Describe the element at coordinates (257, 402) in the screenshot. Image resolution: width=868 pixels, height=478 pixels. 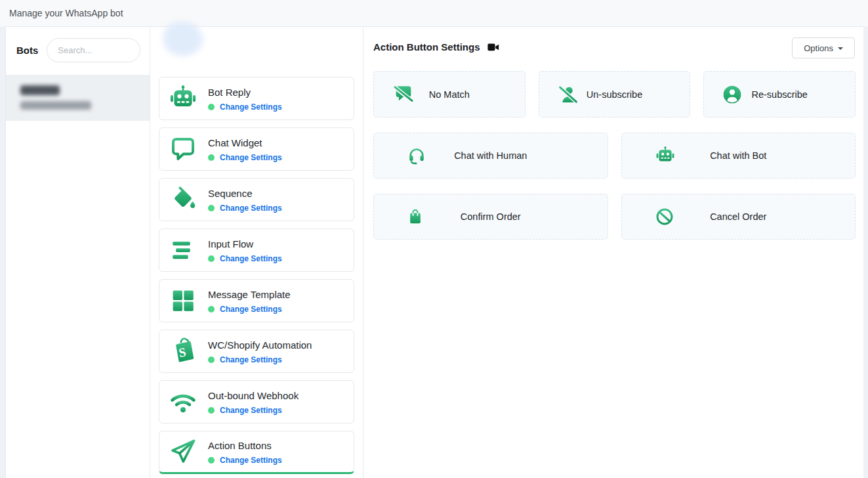
I see `feature-card-outbound-webhook: Out-bound Webhook Change Settings` at that location.